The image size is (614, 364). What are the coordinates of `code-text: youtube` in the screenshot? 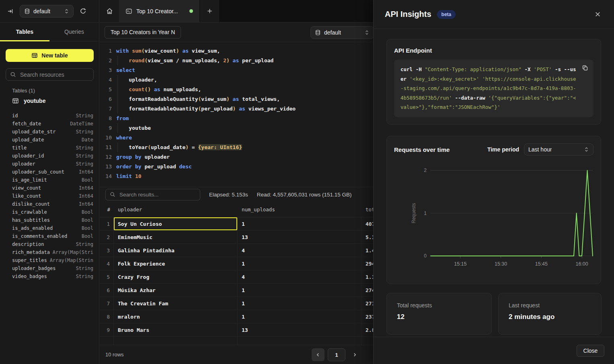 It's located at (133, 128).